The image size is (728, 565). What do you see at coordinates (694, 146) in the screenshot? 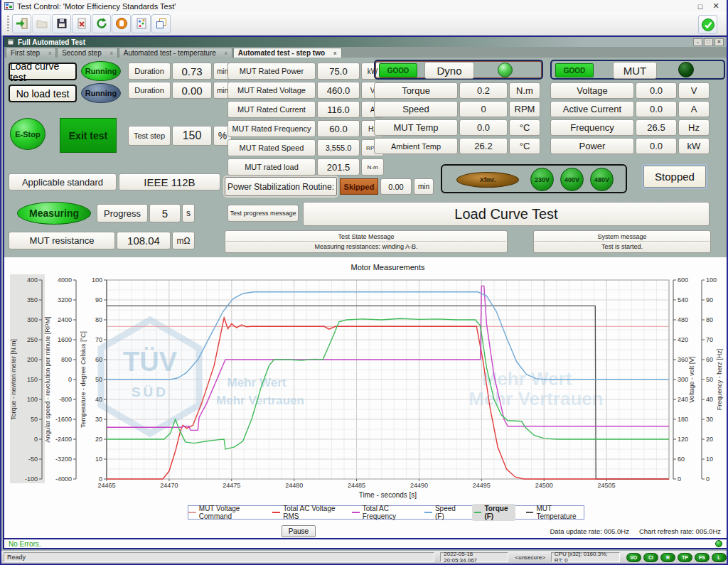
I see `mut-3-unit: kW` at bounding box center [694, 146].